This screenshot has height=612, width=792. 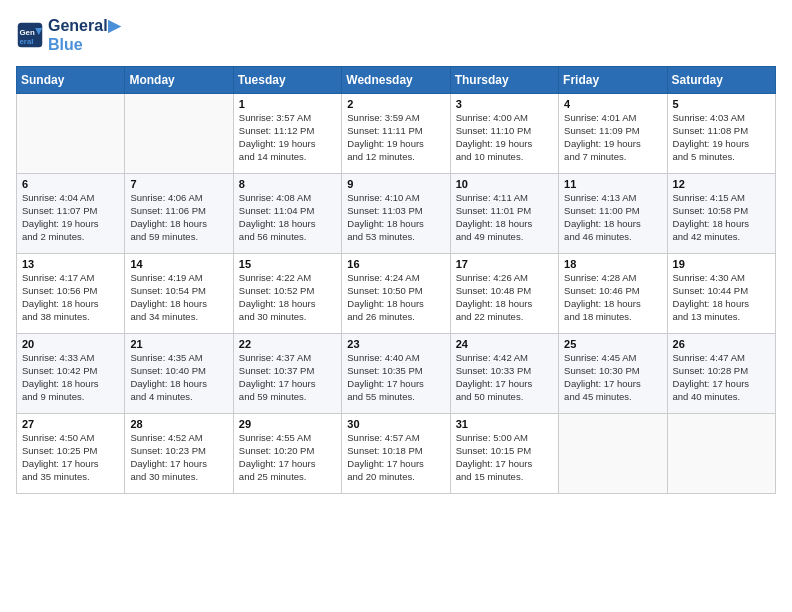 What do you see at coordinates (396, 264) in the screenshot?
I see `day-number: 16` at bounding box center [396, 264].